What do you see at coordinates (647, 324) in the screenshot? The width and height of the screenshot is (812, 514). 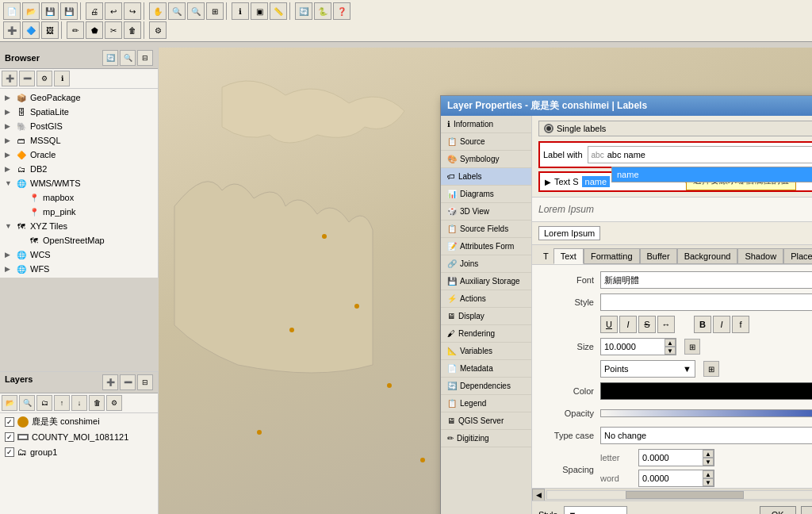 I see `strikethrough-btn: S` at bounding box center [647, 324].